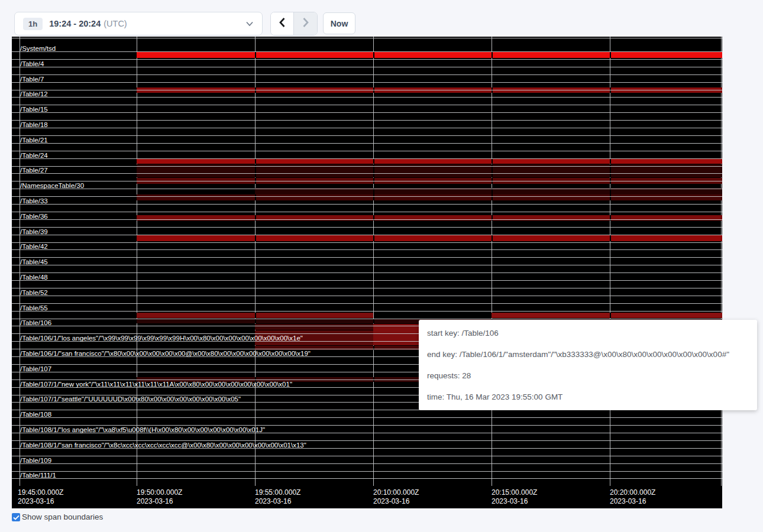 Image resolution: width=763 pixels, height=532 pixels. Describe the element at coordinates (166, 353) in the screenshot. I see `row-key-label: /Table/106/1/"san francisco"/"\x80\x00\x…` at that location.